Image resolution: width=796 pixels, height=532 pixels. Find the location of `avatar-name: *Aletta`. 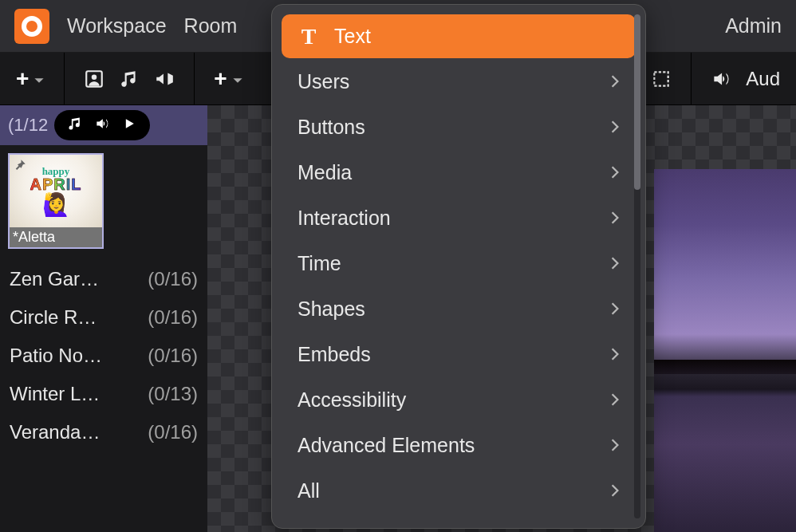

avatar-name: *Aletta is located at coordinates (56, 238).